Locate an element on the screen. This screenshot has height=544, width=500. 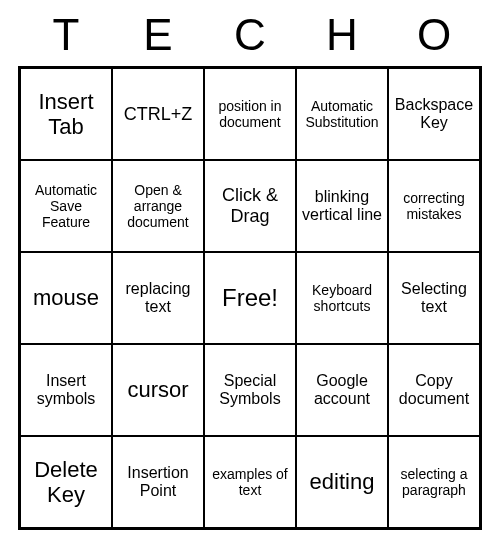
bingo-cell-18: Google account is located at coordinates (342, 390).